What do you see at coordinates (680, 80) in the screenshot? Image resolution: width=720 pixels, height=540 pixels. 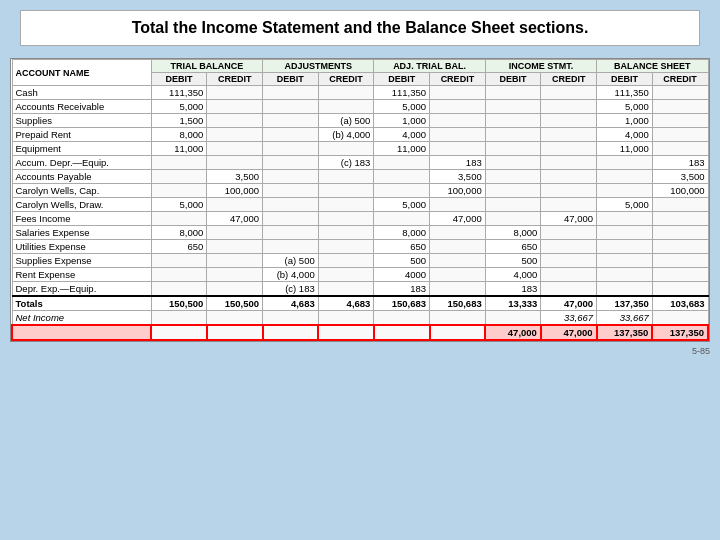 I see `bs-credit-header: CREDIT` at bounding box center [680, 80].